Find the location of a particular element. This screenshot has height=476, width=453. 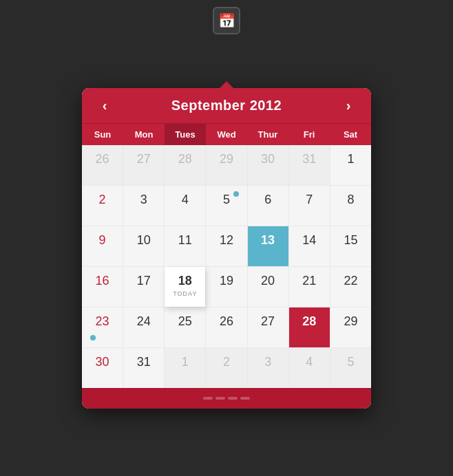

calendar-title: September 2012 is located at coordinates (226, 106).